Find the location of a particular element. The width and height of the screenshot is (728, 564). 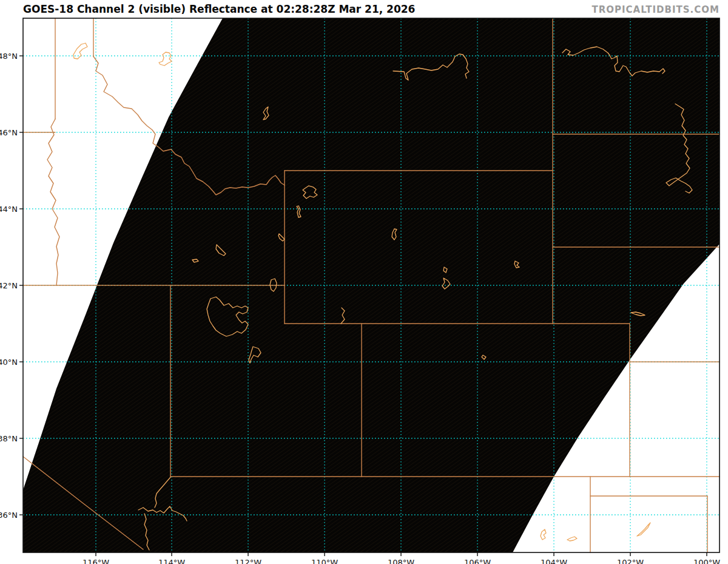

x-axis-label: 100°W is located at coordinates (707, 561).